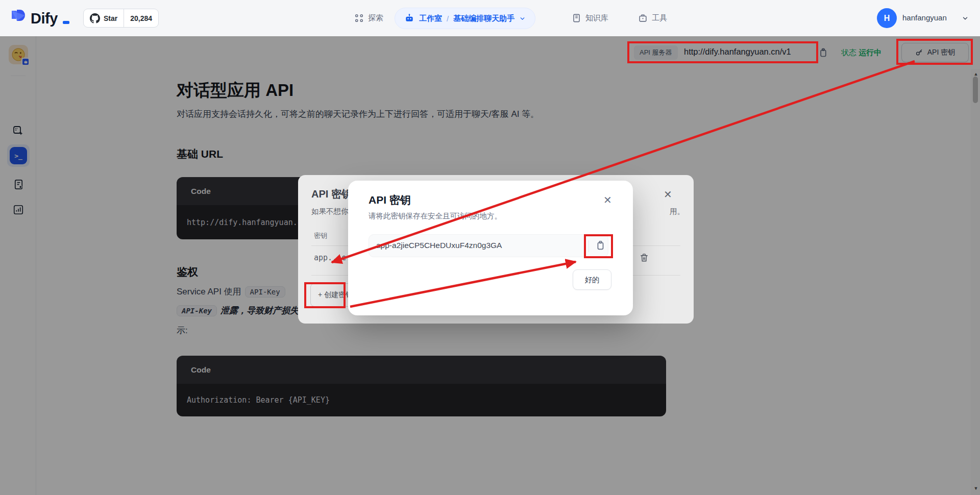 Image resolution: width=980 pixels, height=495 pixels. Describe the element at coordinates (40, 18) in the screenshot. I see `dify-logo: Dify` at that location.